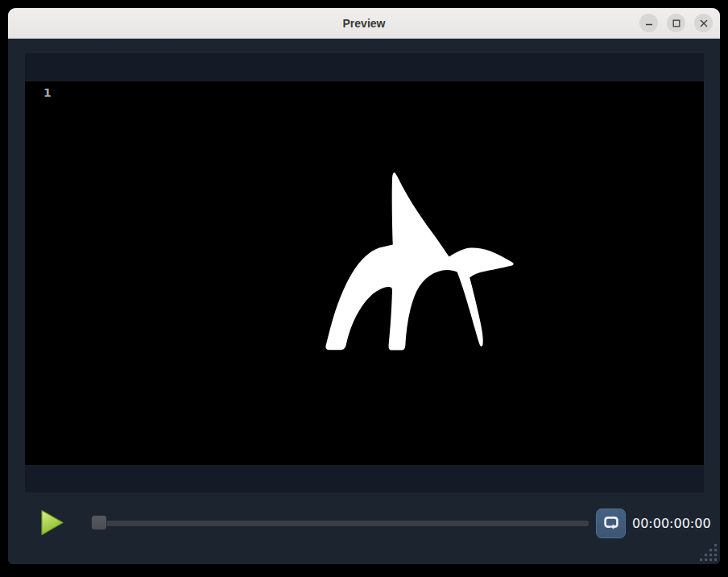  What do you see at coordinates (676, 23) in the screenshot?
I see `maximize-button` at bounding box center [676, 23].